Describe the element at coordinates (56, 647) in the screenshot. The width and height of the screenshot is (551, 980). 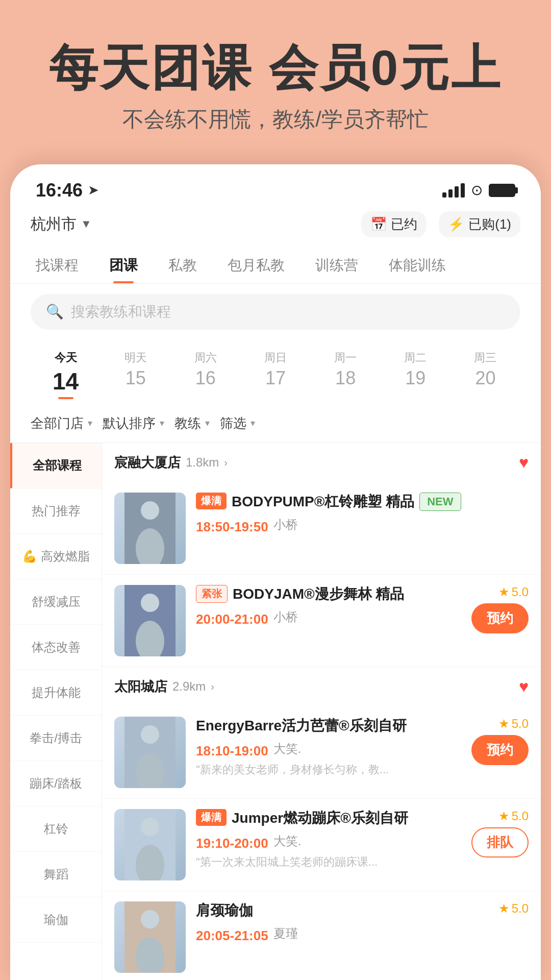
I see `sidebar-item: 体态改善` at that location.